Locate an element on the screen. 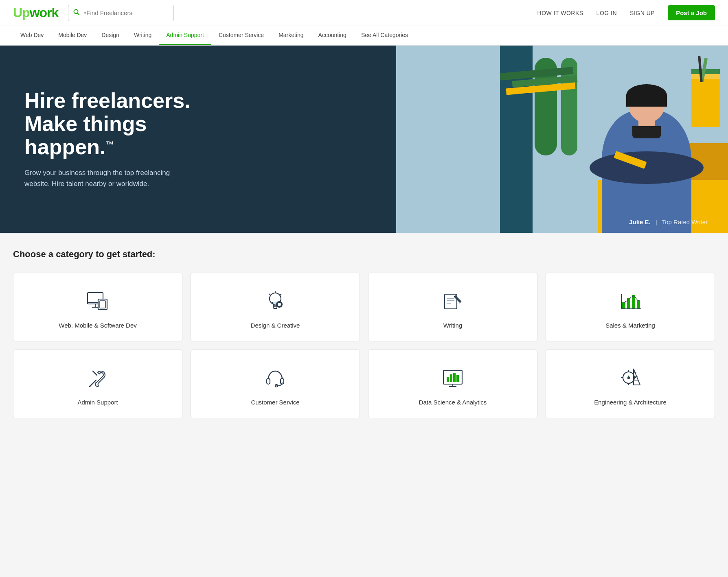 The image size is (728, 577). how-it-works-link: HOW IT WORKS is located at coordinates (560, 13).